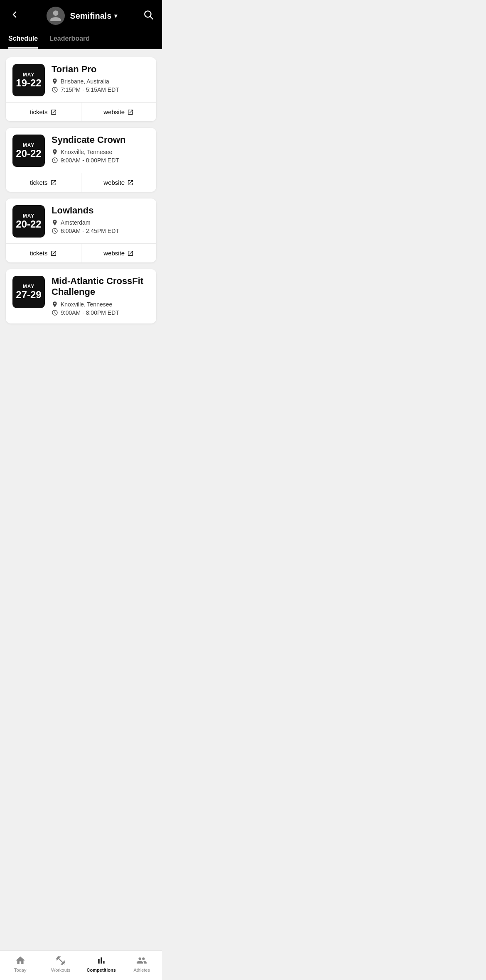 Image resolution: width=486 pixels, height=980 pixels. I want to click on header: Semifinals ▾, so click(81, 15).